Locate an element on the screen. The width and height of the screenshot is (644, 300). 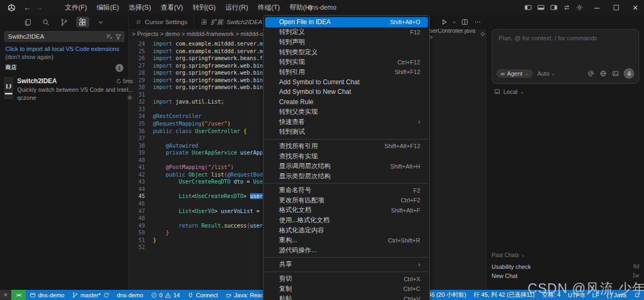
mention-at-icon is located at coordinates (590, 74).